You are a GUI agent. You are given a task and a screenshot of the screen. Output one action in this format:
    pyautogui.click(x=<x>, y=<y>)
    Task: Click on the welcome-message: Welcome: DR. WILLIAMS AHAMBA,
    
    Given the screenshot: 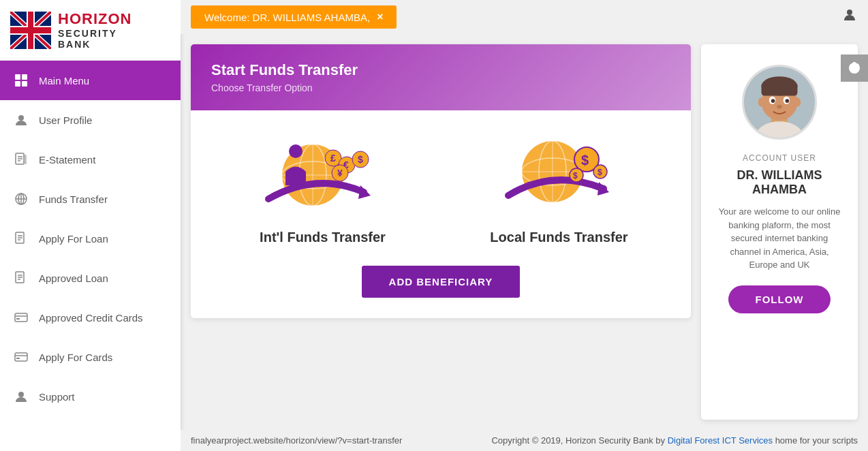 What is the action you would take?
    pyautogui.click(x=288, y=18)
    